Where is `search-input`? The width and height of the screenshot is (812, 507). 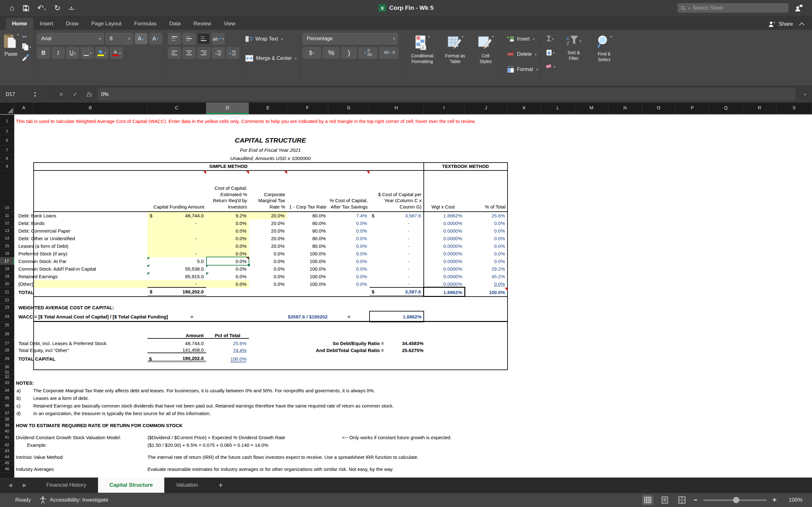 search-input is located at coordinates (735, 8).